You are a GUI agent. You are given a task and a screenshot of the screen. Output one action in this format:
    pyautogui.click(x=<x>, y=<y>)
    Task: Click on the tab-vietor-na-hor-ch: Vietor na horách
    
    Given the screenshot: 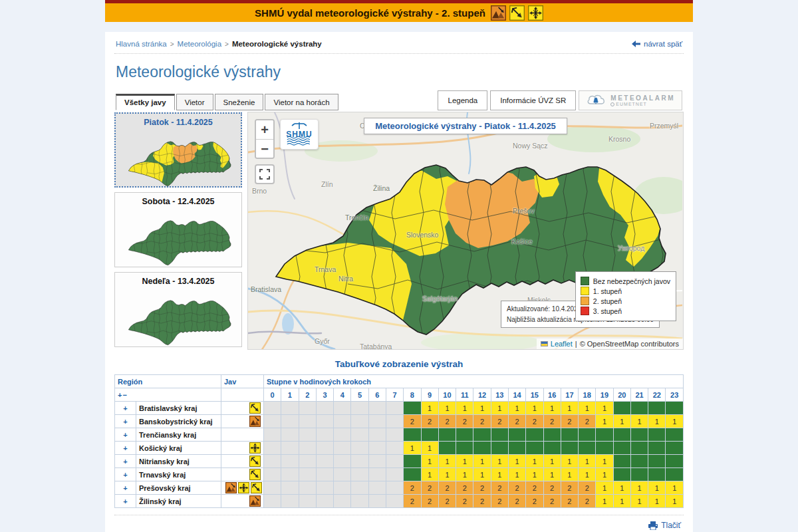 What is the action you would take?
    pyautogui.click(x=301, y=102)
    